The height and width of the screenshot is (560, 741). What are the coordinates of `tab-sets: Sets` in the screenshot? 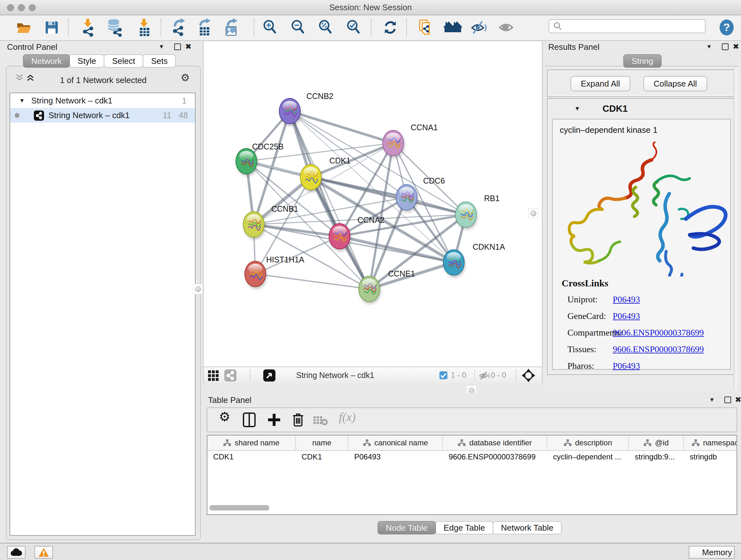 It's located at (159, 61).